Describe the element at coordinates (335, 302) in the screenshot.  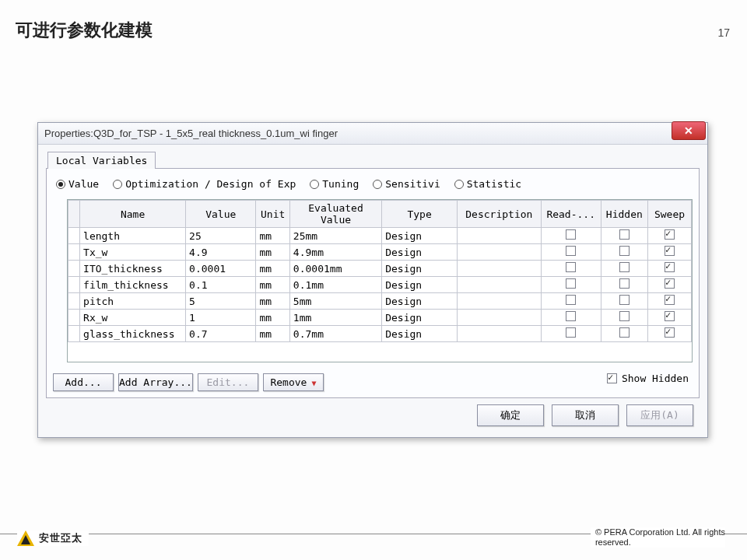
I see `cell-evaluated: 5mm` at that location.